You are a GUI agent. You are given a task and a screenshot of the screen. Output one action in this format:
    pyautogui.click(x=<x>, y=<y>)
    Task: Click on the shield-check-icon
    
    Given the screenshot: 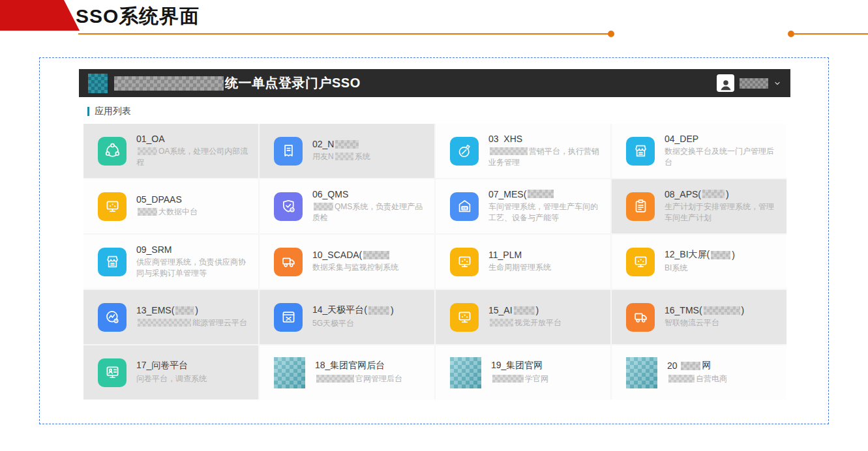 What is the action you would take?
    pyautogui.click(x=288, y=207)
    